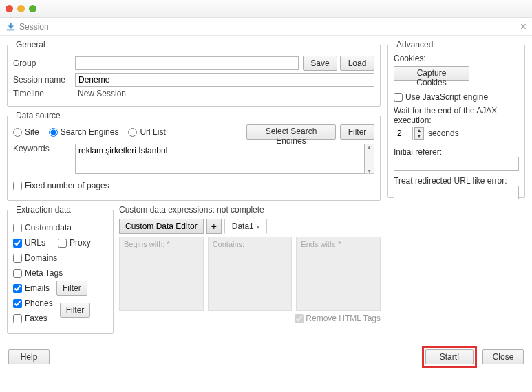  Describe the element at coordinates (339, 274) in the screenshot. I see `ends-with-panel: Ends with: *` at that location.